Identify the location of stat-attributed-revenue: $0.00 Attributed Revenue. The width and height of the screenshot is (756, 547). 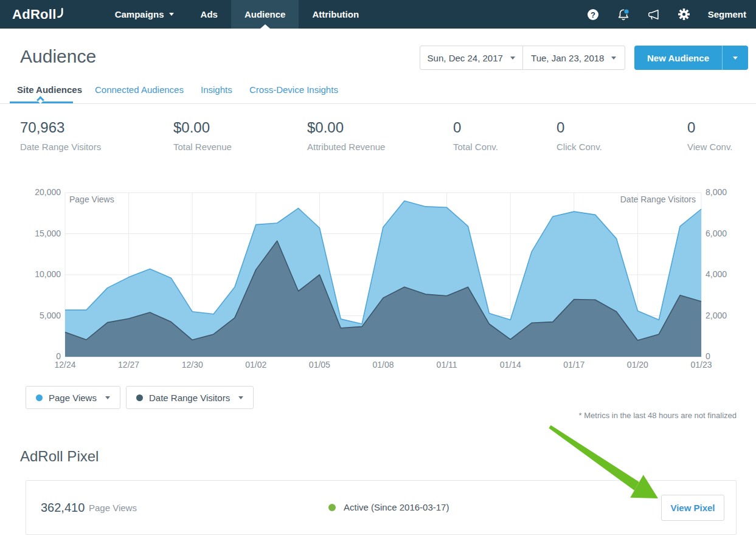
(346, 136).